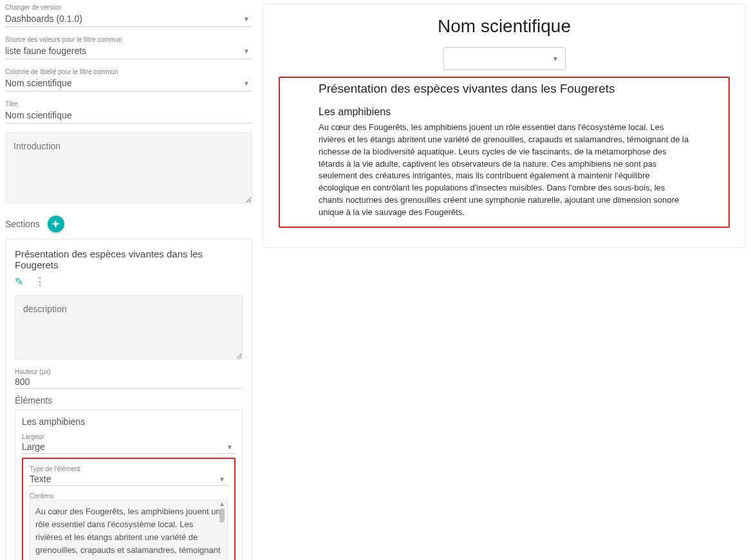 Image resolution: width=751 pixels, height=560 pixels. Describe the element at coordinates (129, 485) in the screenshot. I see `element-card: Les amphibiens Largeur Large ▼ Type de l…` at that location.